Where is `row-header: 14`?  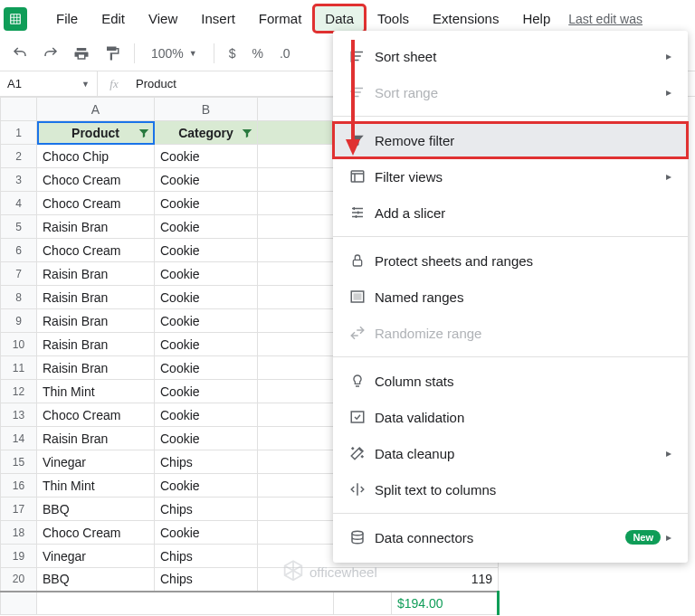
row-header: 14 is located at coordinates (19, 439).